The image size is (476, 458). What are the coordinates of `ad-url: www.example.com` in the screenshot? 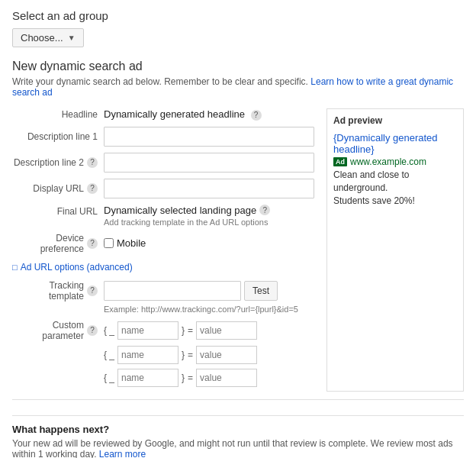 It's located at (388, 162).